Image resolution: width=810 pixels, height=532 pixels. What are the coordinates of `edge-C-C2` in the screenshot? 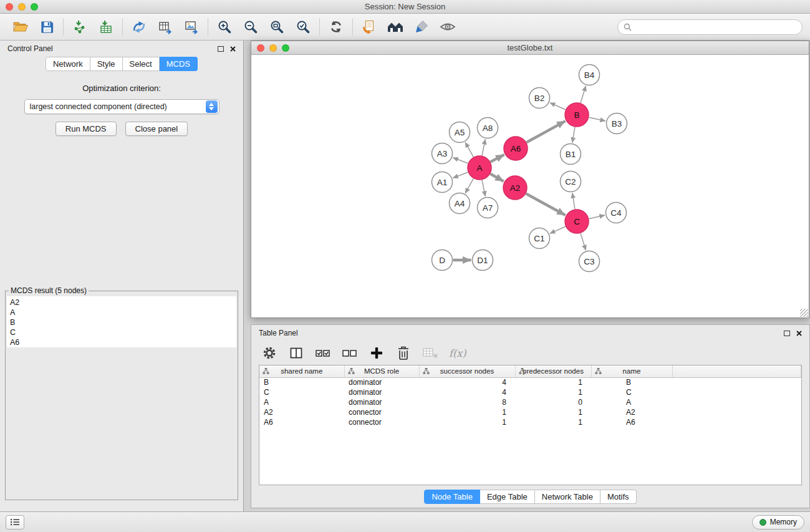 It's located at (574, 201).